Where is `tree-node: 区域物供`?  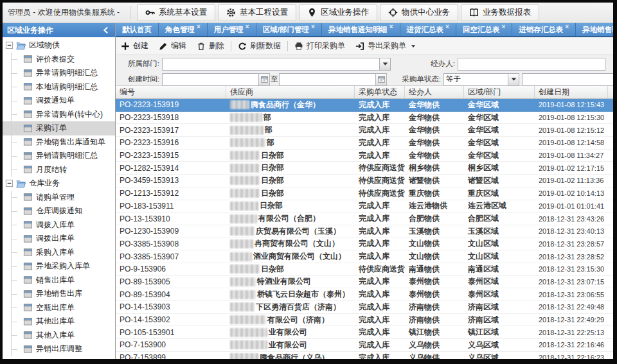
tree-node: 区域物供 is located at coordinates (59, 46).